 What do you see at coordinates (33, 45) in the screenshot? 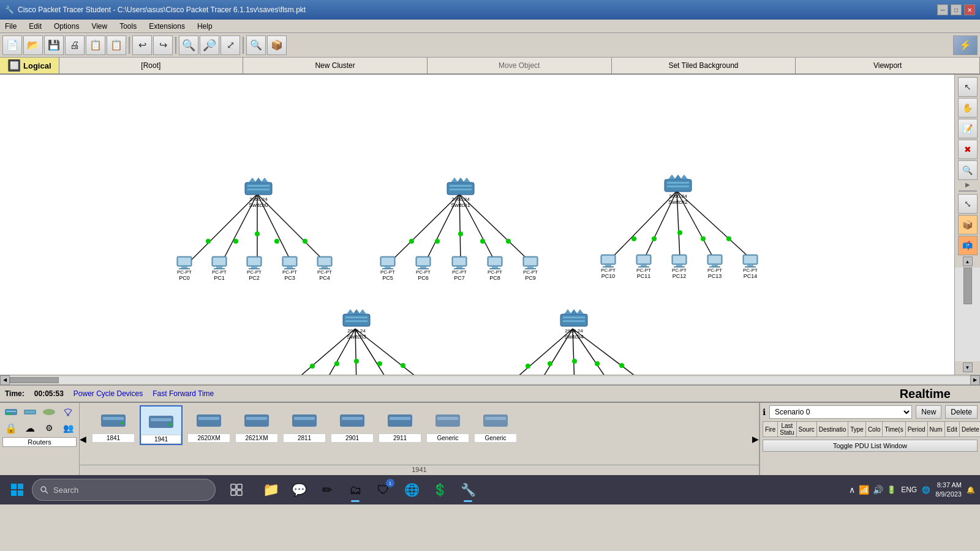
I see `open-button: 📂` at bounding box center [33, 45].